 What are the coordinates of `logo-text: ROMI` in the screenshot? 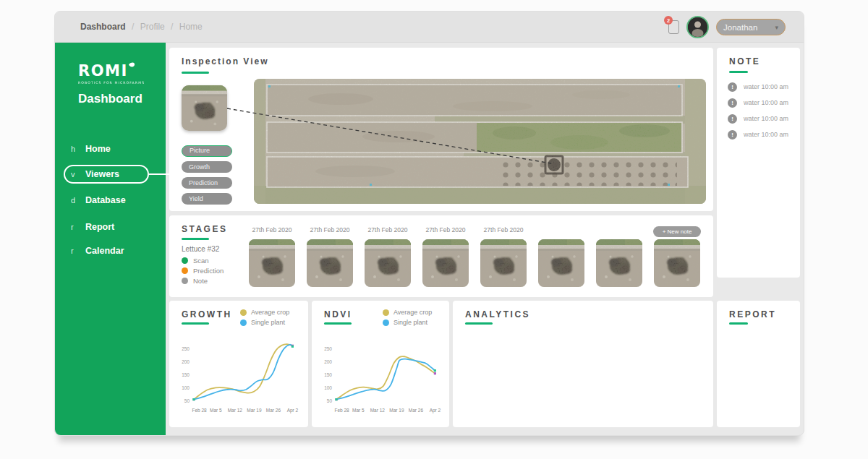 It's located at (103, 71).